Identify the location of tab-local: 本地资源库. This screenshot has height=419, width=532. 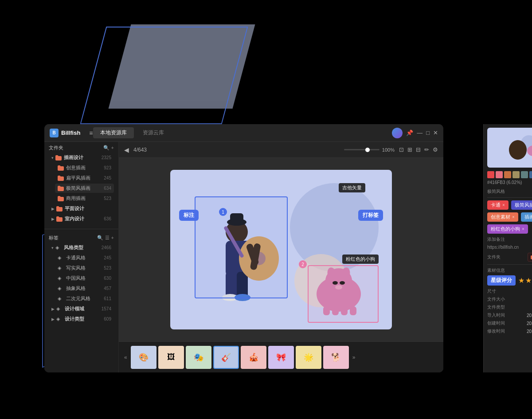
(113, 133).